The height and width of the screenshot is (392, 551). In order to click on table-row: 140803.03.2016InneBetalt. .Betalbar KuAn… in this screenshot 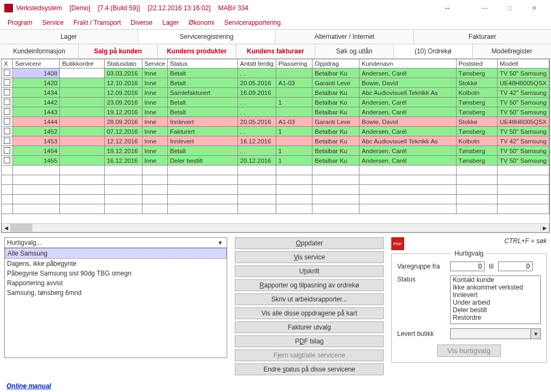, I will do `click(275, 73)`.